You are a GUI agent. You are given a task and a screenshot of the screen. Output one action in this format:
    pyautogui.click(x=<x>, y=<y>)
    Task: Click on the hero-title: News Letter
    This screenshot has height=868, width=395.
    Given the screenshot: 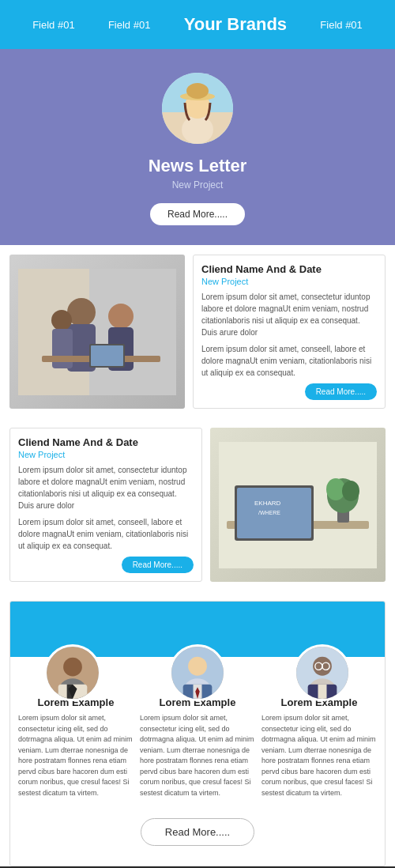 What is the action you would take?
    pyautogui.click(x=198, y=166)
    